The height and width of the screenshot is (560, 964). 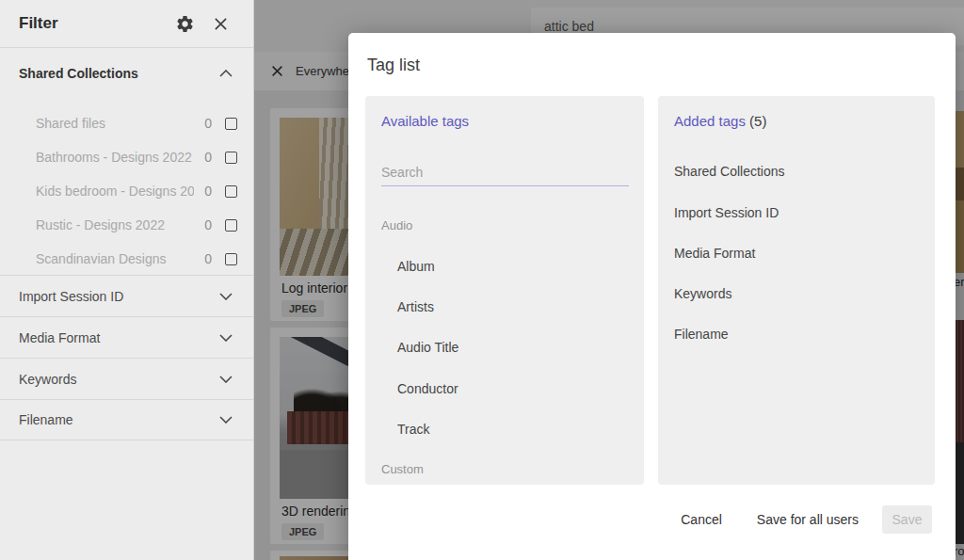 I want to click on section-label: Import Session ID, so click(x=119, y=296).